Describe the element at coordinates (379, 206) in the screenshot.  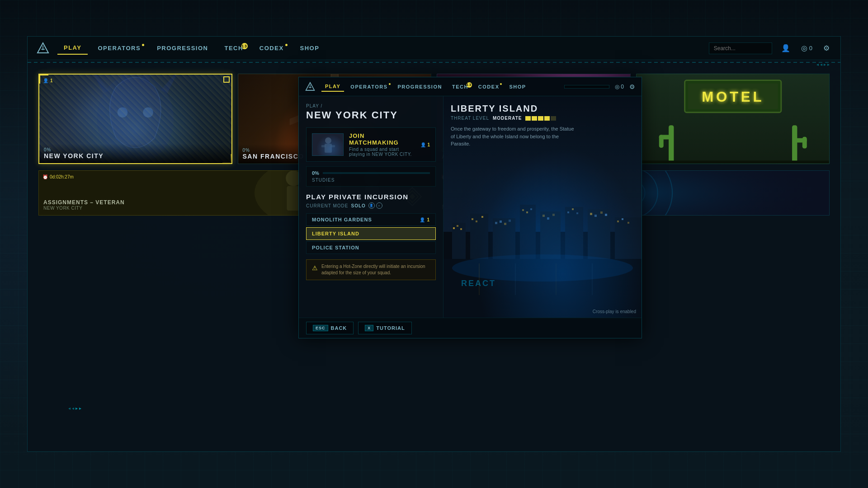
I see `mode-icon-2: +` at that location.